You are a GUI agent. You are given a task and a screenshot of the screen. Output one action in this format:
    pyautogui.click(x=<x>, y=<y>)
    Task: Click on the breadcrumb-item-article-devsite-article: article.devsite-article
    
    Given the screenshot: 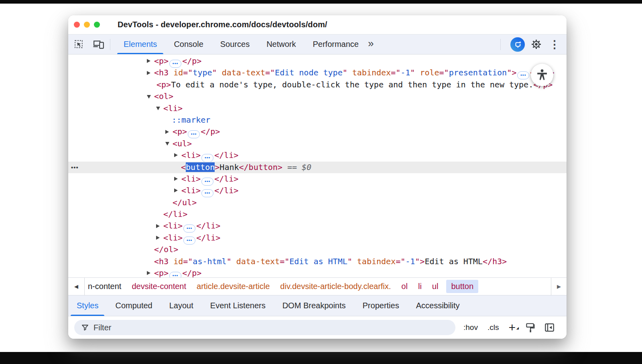 What is the action you would take?
    pyautogui.click(x=233, y=286)
    